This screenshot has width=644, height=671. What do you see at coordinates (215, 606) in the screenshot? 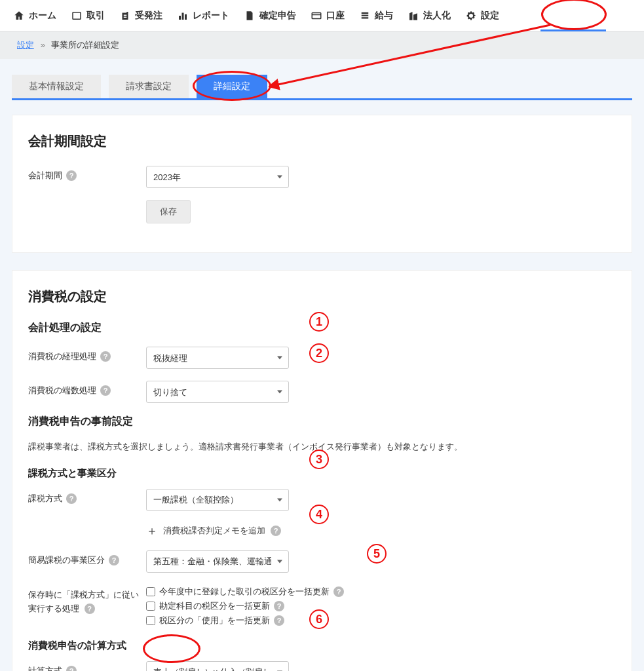
I see `cb2-label: 勘定科目の税区分を一括更新` at bounding box center [215, 606].